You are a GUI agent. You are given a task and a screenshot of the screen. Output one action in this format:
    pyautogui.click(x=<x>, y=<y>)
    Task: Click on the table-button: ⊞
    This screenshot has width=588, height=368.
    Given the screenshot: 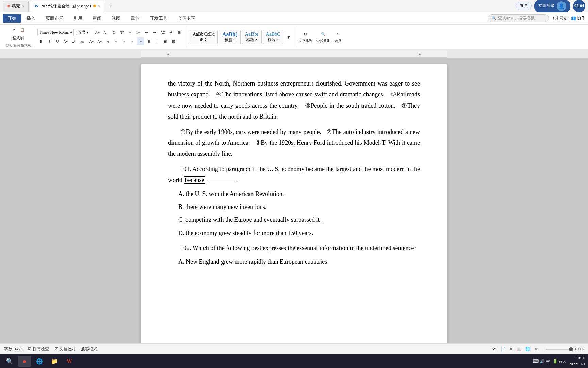 What is the action you would take?
    pyautogui.click(x=179, y=32)
    